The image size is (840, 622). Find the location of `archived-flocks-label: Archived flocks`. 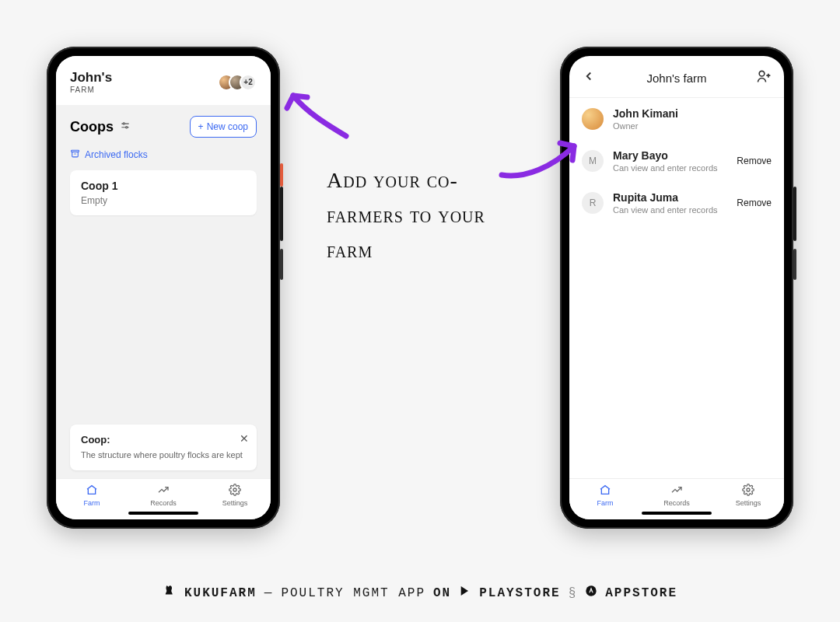

archived-flocks-label: Archived flocks is located at coordinates (117, 155).